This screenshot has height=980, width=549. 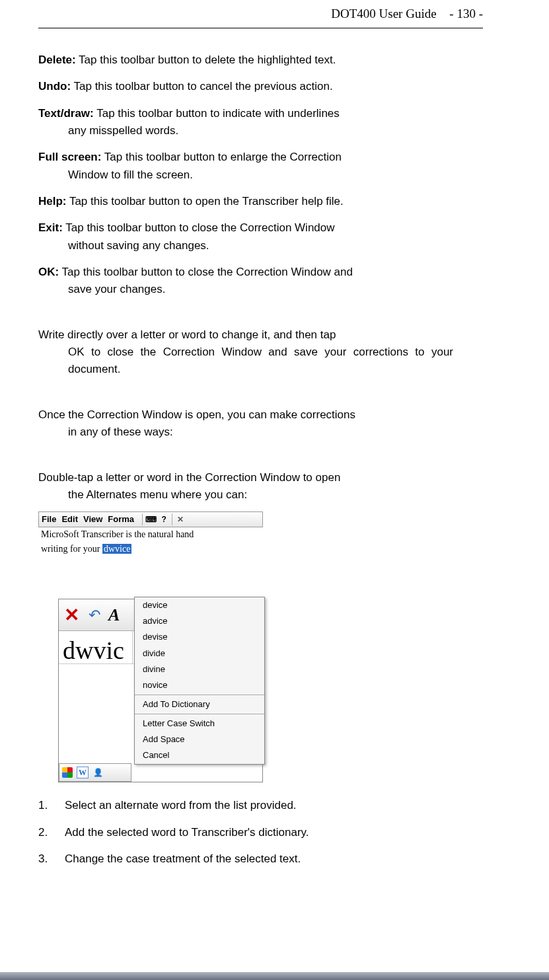 I want to click on keyboard-icon: ⌨, so click(x=151, y=519).